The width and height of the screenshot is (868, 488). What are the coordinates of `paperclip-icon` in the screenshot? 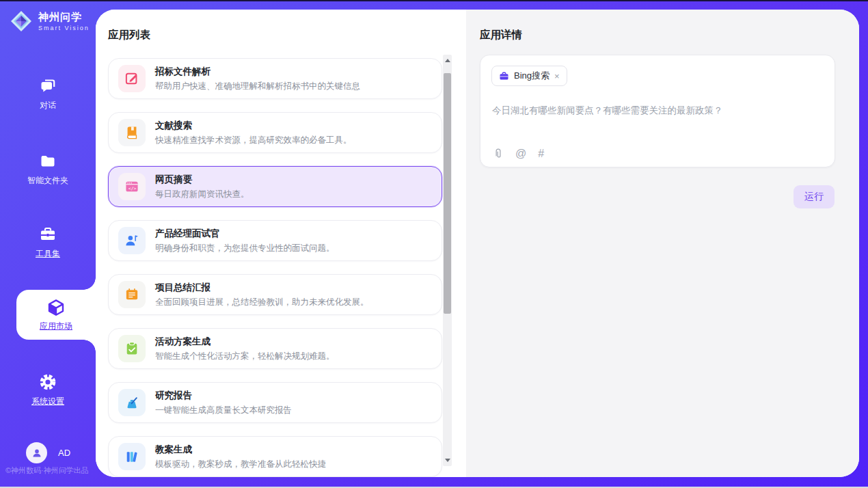 It's located at (498, 153).